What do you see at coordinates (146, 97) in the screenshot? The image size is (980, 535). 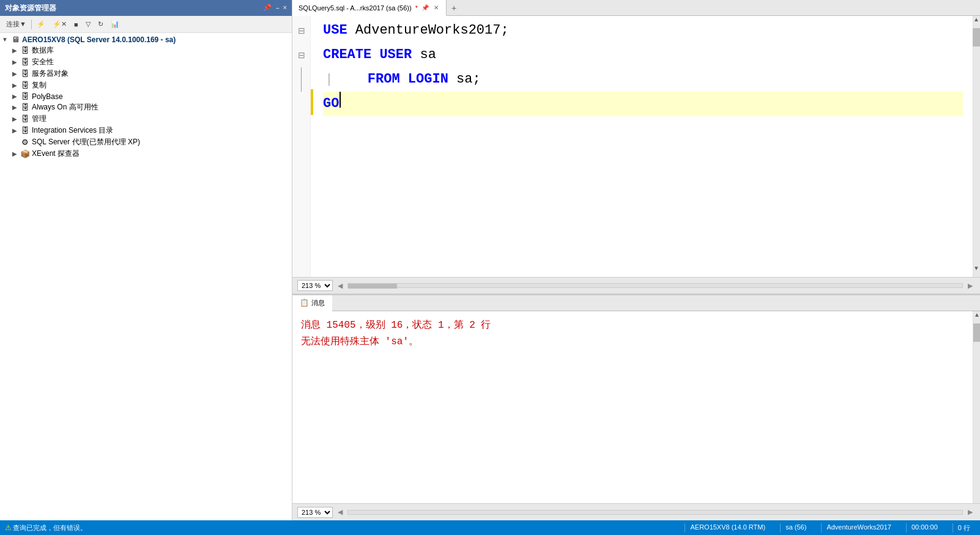 I see `tree-item-polybase: ▶ 🗄 PolyBase` at bounding box center [146, 97].